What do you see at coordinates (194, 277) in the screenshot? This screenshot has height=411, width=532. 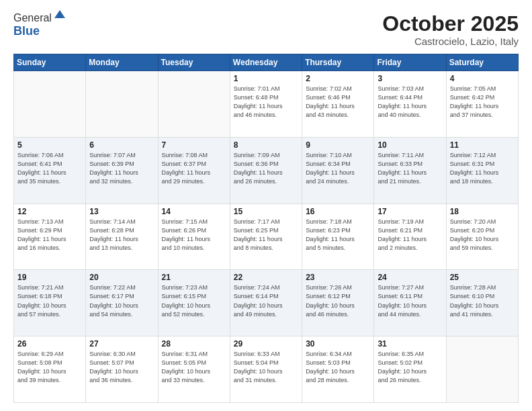 I see `day-number: 21` at bounding box center [194, 277].